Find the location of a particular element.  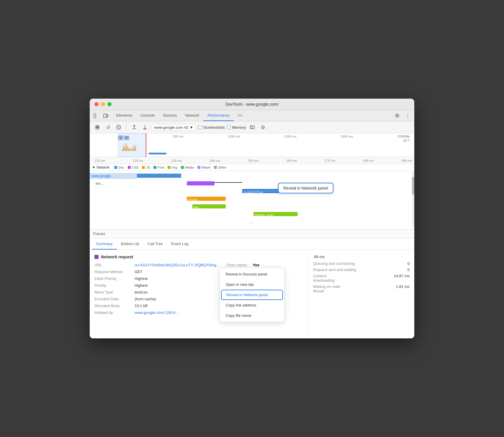

traffic-lights is located at coordinates (103, 104).